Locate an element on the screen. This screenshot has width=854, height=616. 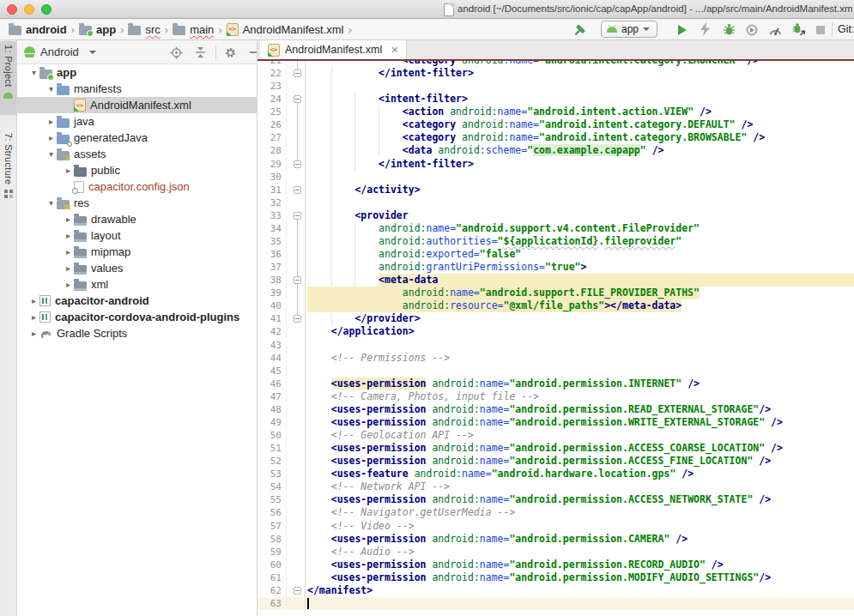
tree-item-gradle-scripts: ▸Gradle Scripts is located at coordinates (137, 333).